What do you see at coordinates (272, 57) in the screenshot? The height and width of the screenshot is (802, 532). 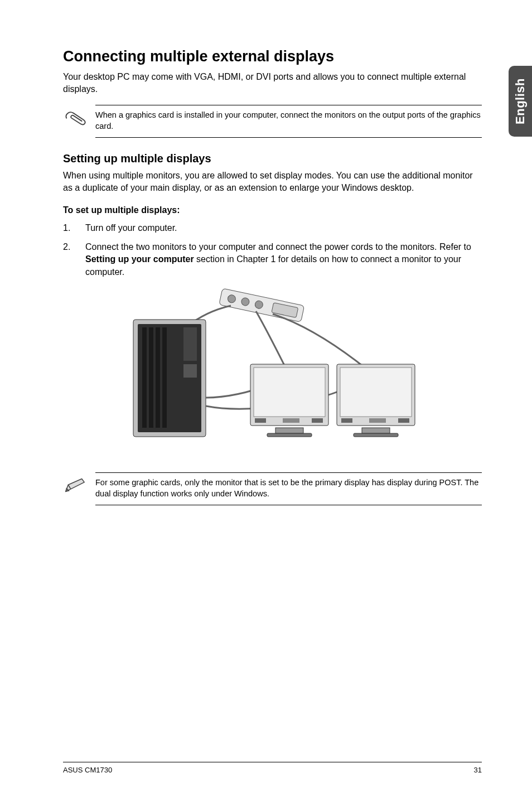 I see `page-title: Connecting multiple external displays` at bounding box center [272, 57].